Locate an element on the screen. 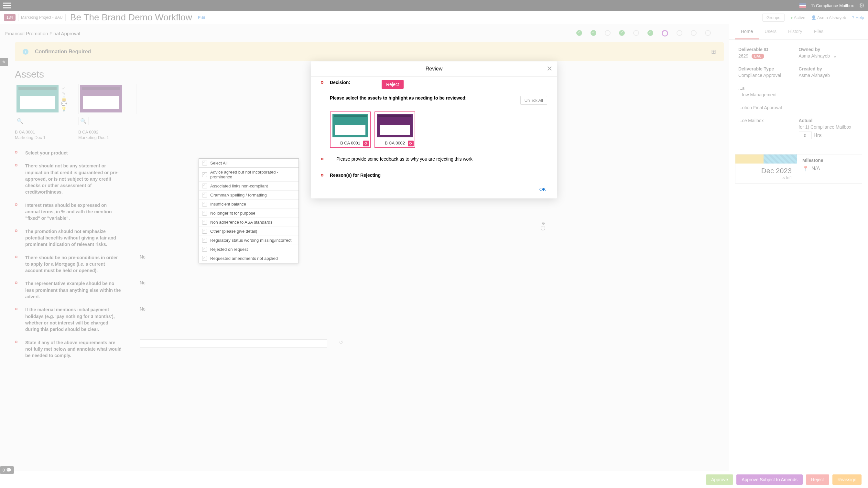  modal-title: Review is located at coordinates (434, 69).